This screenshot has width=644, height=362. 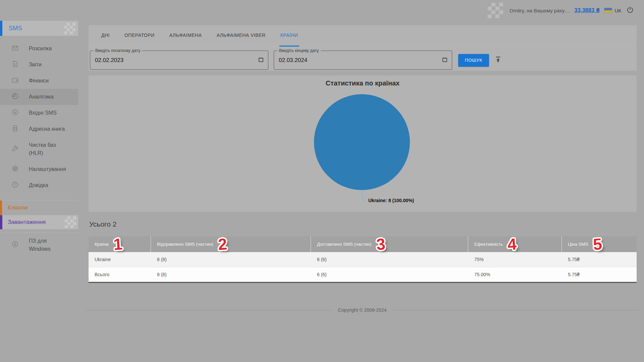 I want to click on wallet-icon, so click(x=15, y=81).